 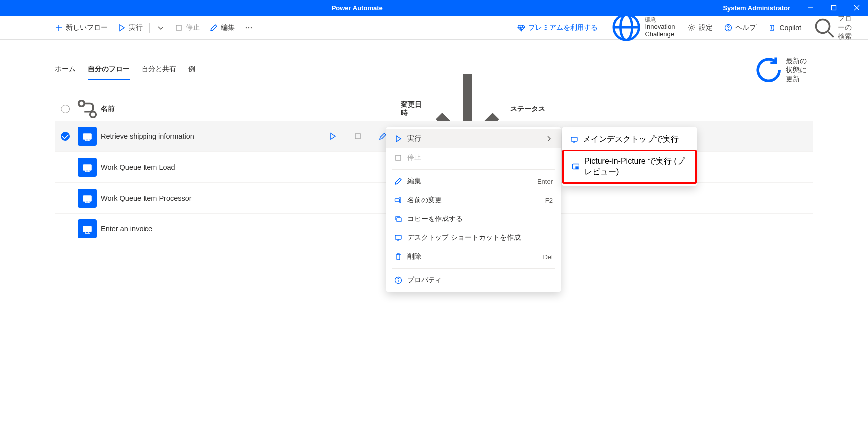 I want to click on pip-icon, so click(x=576, y=167).